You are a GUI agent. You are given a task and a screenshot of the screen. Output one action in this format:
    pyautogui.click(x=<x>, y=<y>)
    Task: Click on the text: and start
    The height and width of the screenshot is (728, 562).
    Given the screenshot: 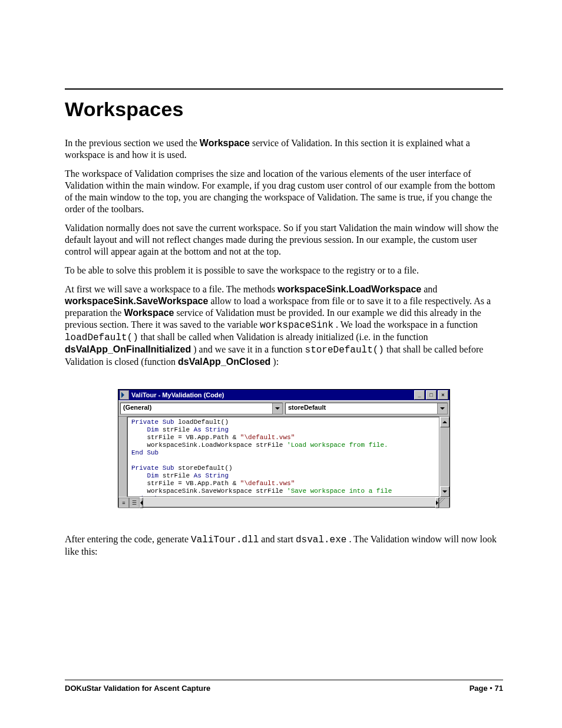 What is the action you would take?
    pyautogui.click(x=278, y=539)
    